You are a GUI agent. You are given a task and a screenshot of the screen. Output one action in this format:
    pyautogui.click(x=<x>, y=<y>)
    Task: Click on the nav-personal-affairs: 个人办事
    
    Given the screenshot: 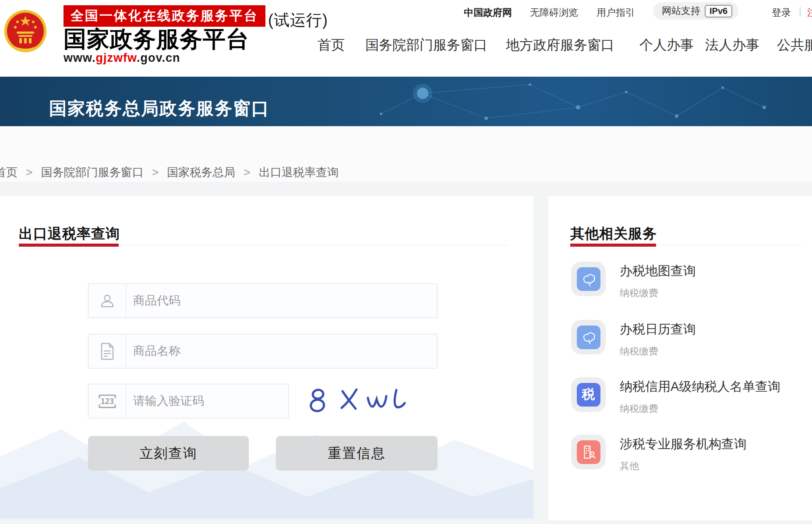 What is the action you would take?
    pyautogui.click(x=667, y=45)
    